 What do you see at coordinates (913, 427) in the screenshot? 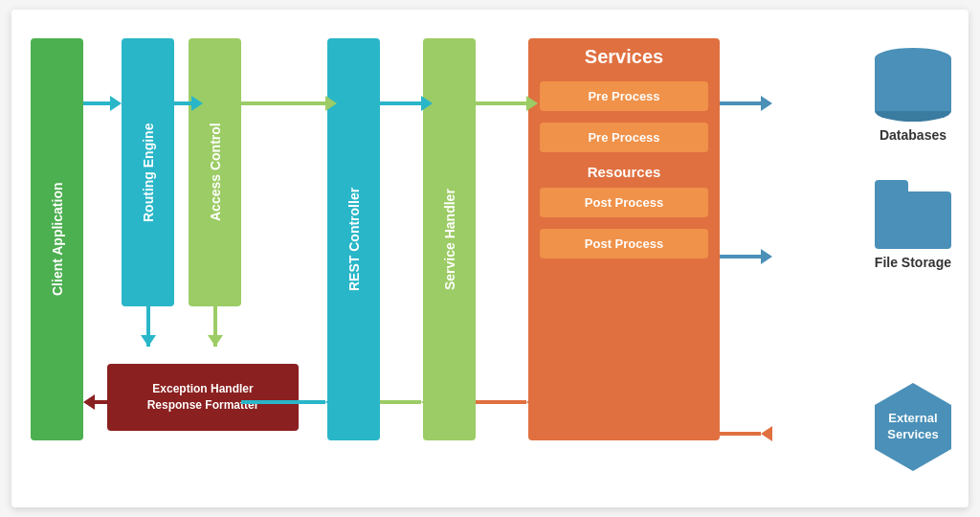
I see `hexagon-wrapper: External Services` at bounding box center [913, 427].